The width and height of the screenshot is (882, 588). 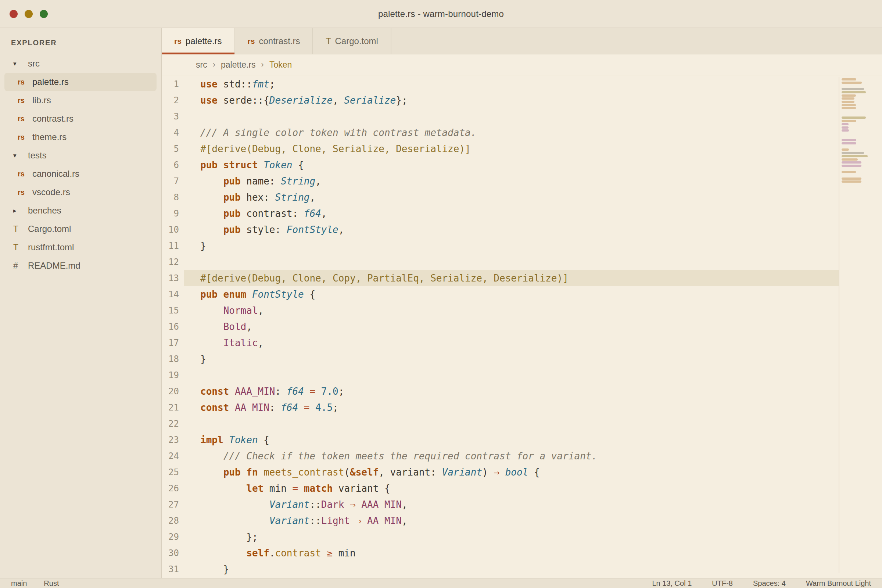 I want to click on file-tree-item-canonical.rs: rscanonical.rs, so click(x=80, y=174).